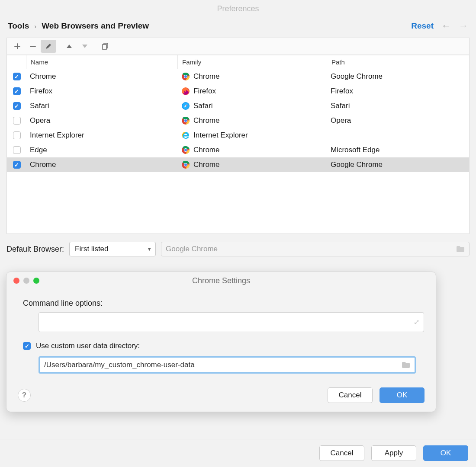 This screenshot has height=467, width=476. What do you see at coordinates (26, 281) in the screenshot?
I see `minimize-window-icon` at bounding box center [26, 281].